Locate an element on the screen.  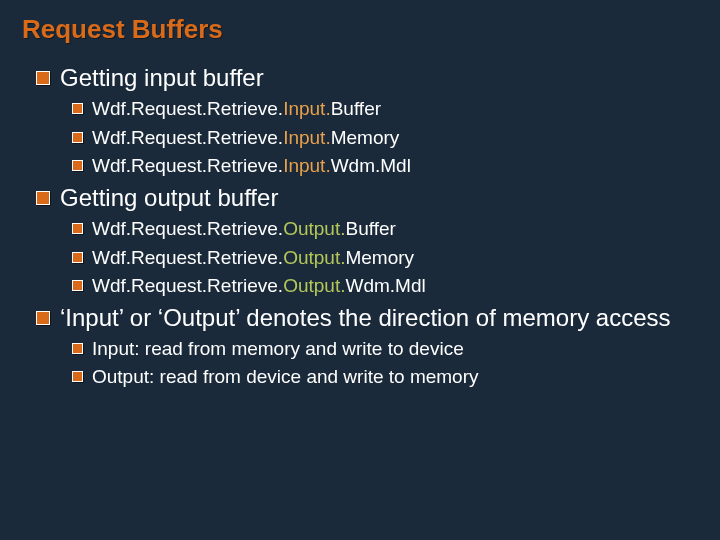
list-item: Wdf.Request.Retrieve.Output.Buffer is located at coordinates (385, 229).